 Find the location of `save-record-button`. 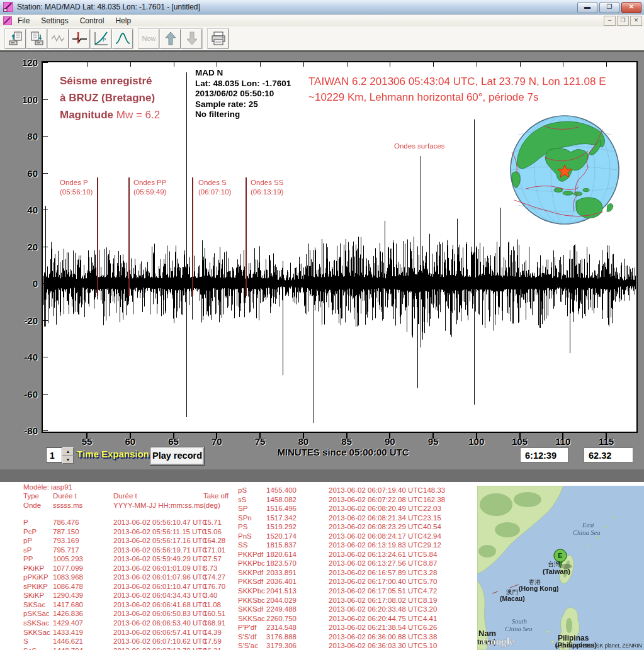

save-record-button is located at coordinates (37, 39).